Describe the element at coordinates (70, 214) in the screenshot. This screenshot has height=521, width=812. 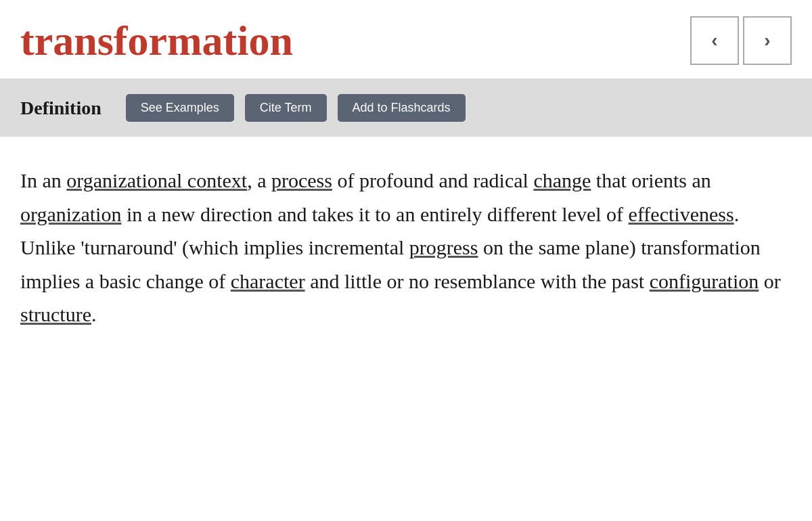
I see `link-organization: organization` at that location.